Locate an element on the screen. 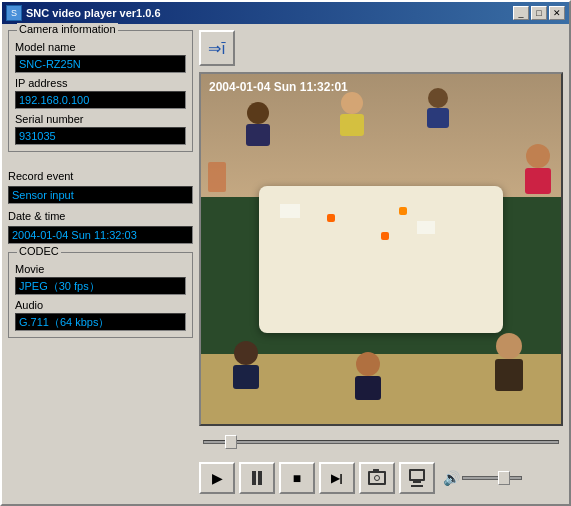  frame-forward-button: ▶| is located at coordinates (337, 478).